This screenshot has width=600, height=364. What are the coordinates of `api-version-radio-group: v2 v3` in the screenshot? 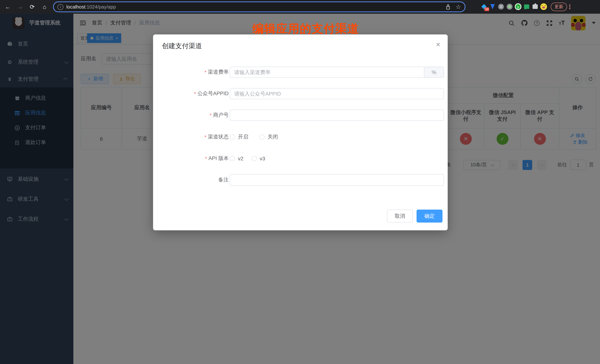 It's located at (337, 159).